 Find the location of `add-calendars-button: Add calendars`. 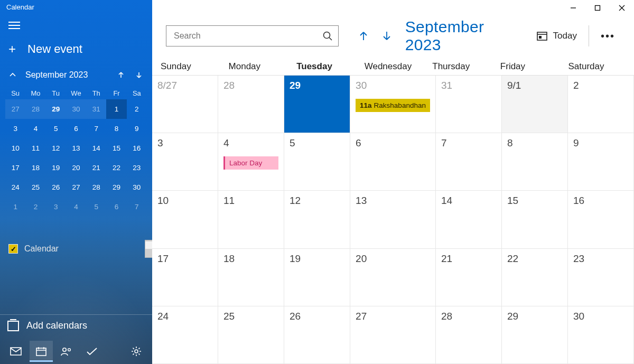

add-calendars-button: Add calendars is located at coordinates (76, 325).